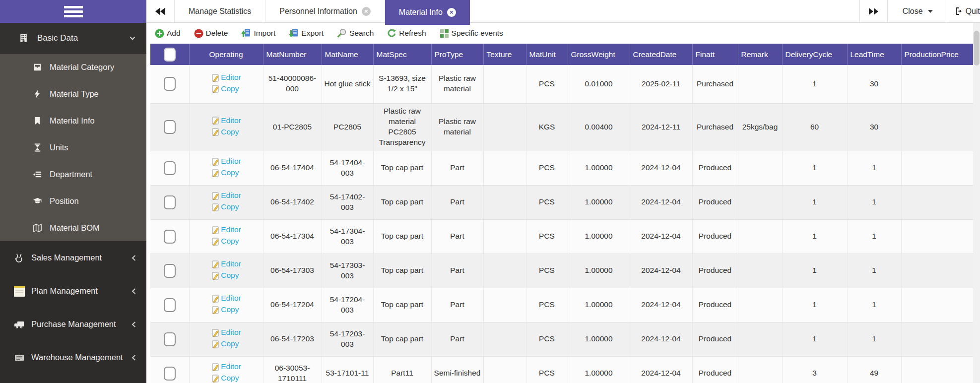  I want to click on specific-events-button: Specific events, so click(471, 34).